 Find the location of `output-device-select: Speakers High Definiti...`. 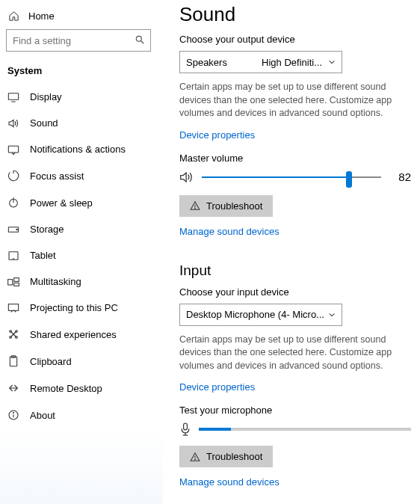

output-device-select: Speakers High Definiti... is located at coordinates (261, 62).